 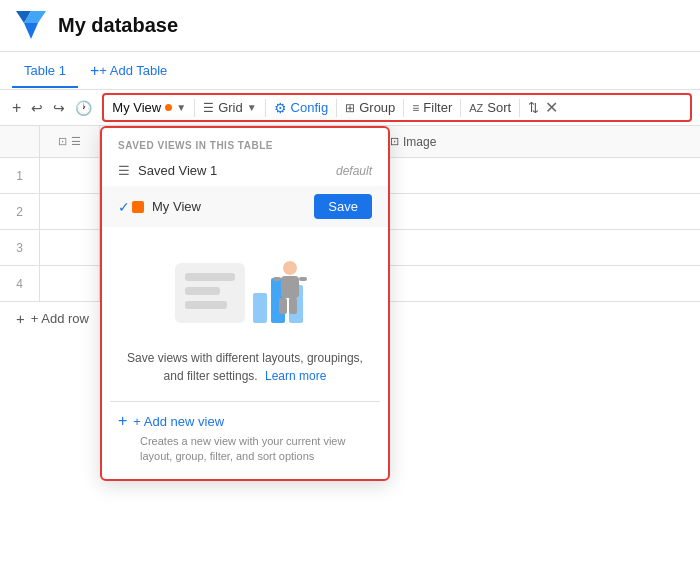 I want to click on expand-icon: ⊡, so click(x=62, y=142).